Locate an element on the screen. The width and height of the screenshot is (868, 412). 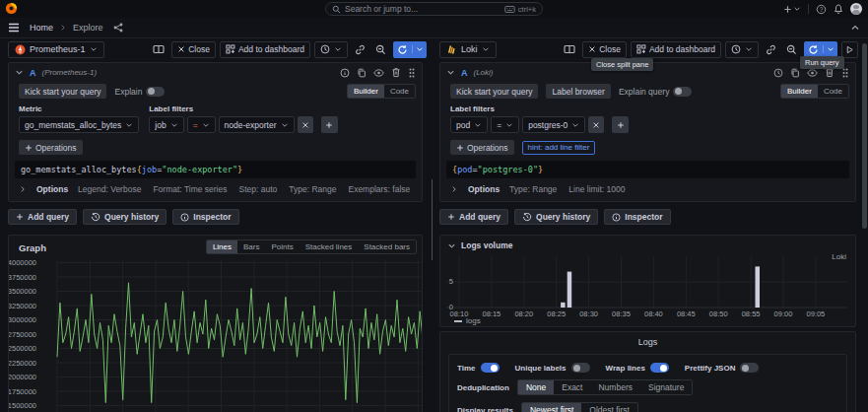
graph-mode-points: Points is located at coordinates (282, 246).